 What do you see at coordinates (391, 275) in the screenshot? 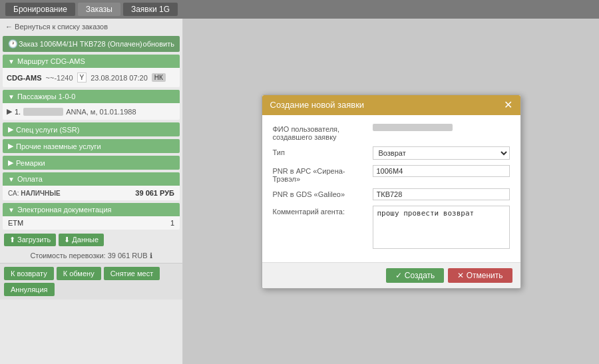
I see `modal-footer: ✓ Создать ✕ Отменить` at bounding box center [391, 275].